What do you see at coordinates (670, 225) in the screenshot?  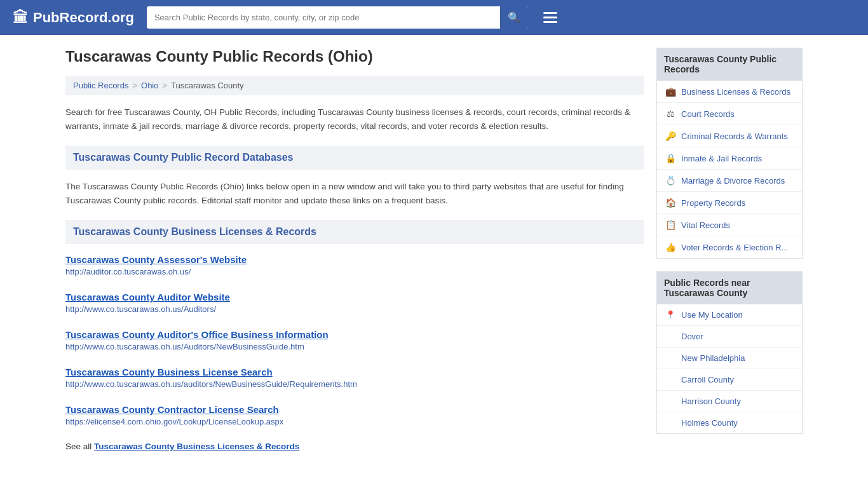 I see `sidebar-item-icon-6: 📋` at bounding box center [670, 225].